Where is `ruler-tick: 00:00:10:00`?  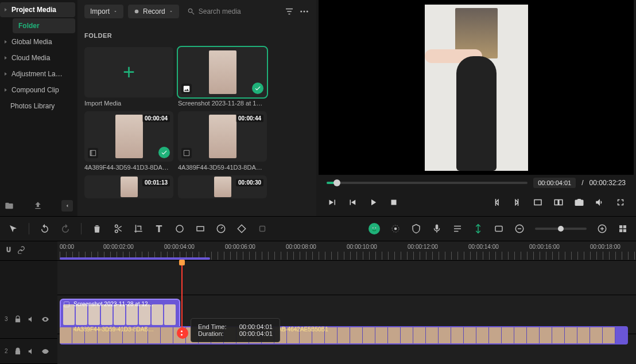 ruler-tick: 00:00:10:00 is located at coordinates (362, 246).